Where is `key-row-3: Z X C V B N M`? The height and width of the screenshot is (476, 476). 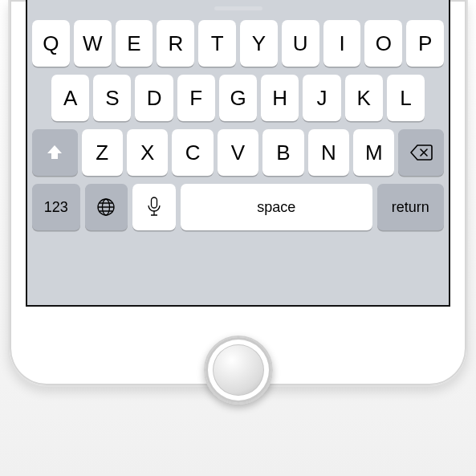
key-row-3: Z X C V B N M is located at coordinates (238, 153).